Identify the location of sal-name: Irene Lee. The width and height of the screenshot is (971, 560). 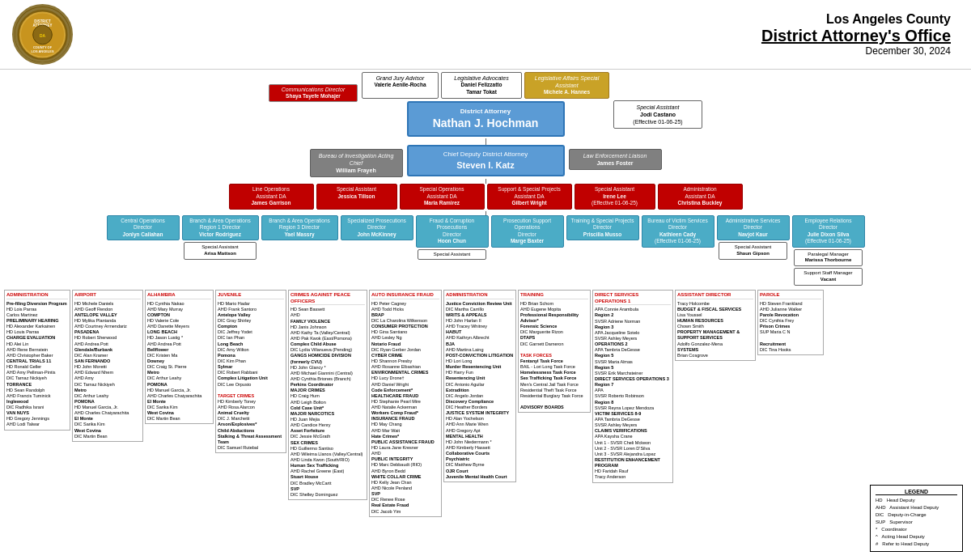
(615, 197).